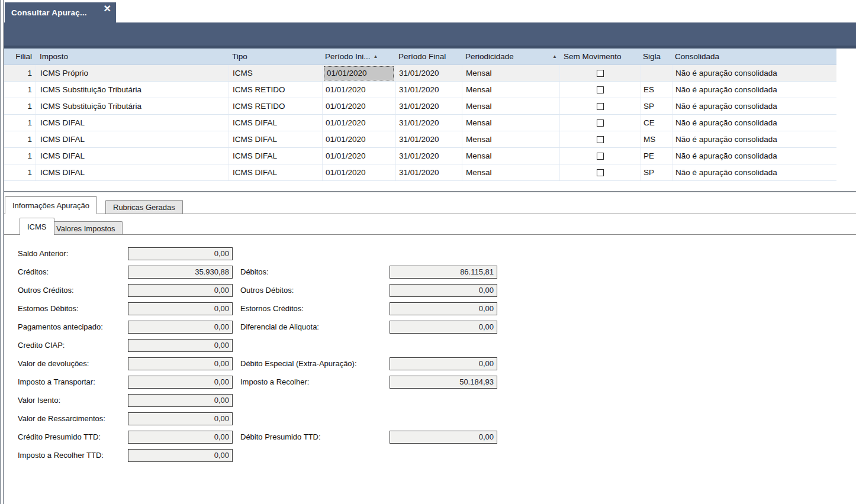 The height and width of the screenshot is (504, 856). Describe the element at coordinates (180, 400) in the screenshot. I see `field-valor-isento: 0,00` at that location.